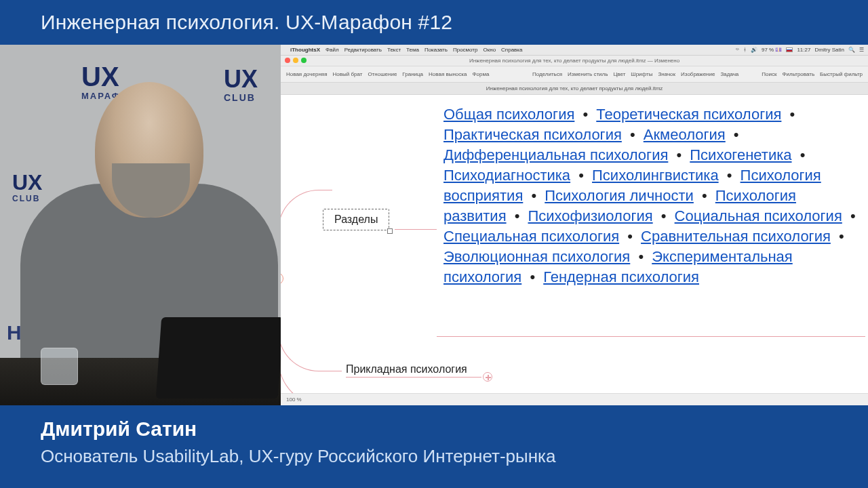 The image size is (868, 488). Describe the element at coordinates (587, 75) in the screenshot. I see `toolbar-button: Изменить стиль` at that location.